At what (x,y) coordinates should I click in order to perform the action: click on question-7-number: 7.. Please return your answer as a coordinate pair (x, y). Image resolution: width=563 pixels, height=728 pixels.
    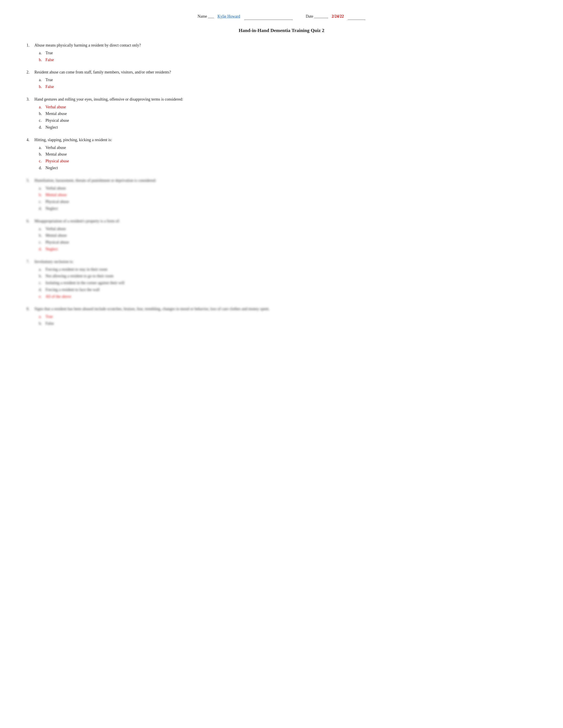
    Looking at the image, I should click on (29, 262).